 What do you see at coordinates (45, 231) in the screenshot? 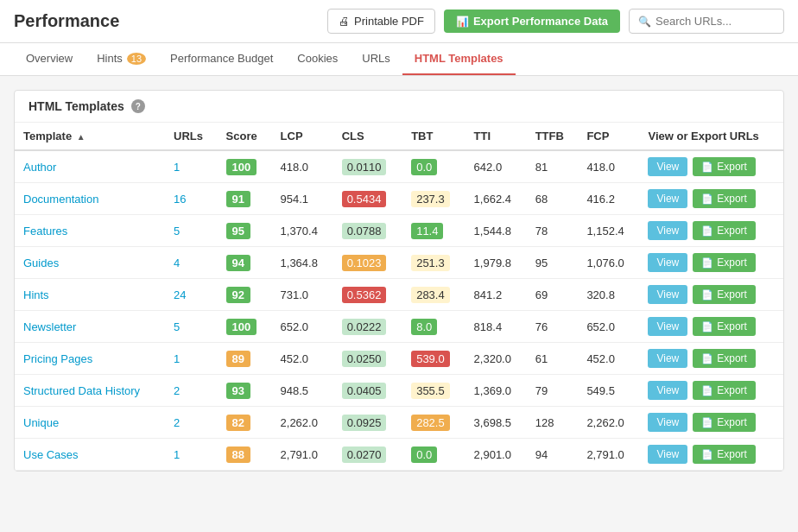
I see `template-link: Features` at bounding box center [45, 231].